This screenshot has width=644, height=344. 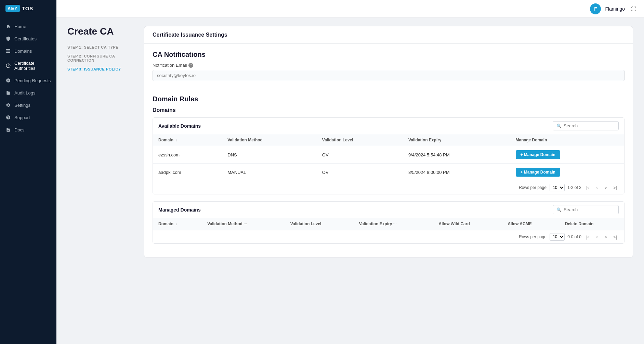 What do you see at coordinates (588, 237) in the screenshot?
I see `first-page-managed: |<` at bounding box center [588, 237].